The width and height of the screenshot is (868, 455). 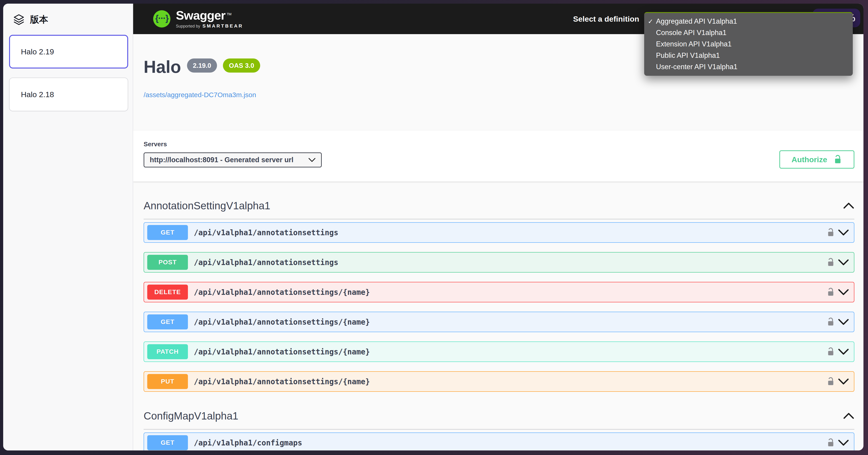 What do you see at coordinates (207, 206) in the screenshot?
I see `section-title: AnnotationSettingV1alpha1` at bounding box center [207, 206].